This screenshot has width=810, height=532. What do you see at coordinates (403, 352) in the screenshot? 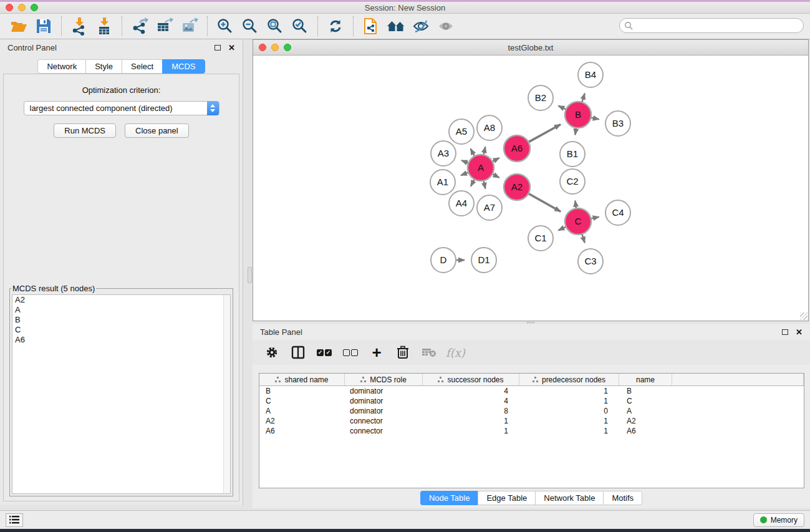
I see `delete-column-icon` at bounding box center [403, 352].